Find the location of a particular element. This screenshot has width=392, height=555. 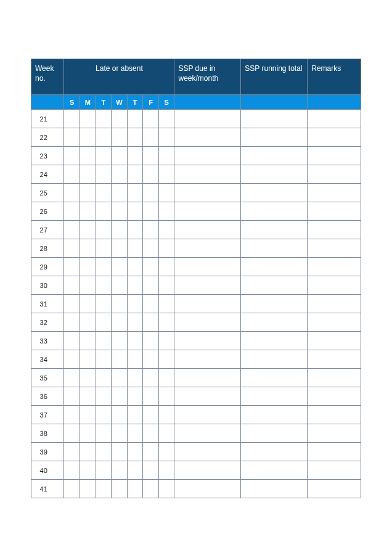

table-row: 22 is located at coordinates (196, 138).